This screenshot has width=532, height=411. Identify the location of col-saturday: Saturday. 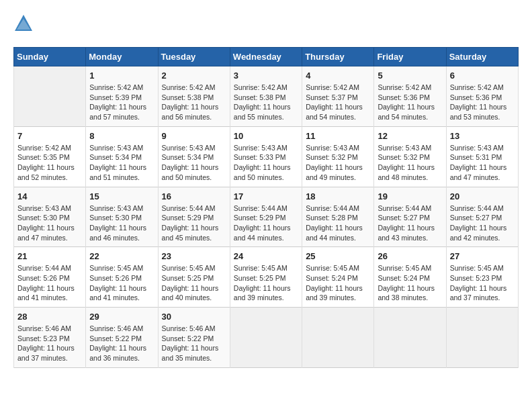
(482, 57).